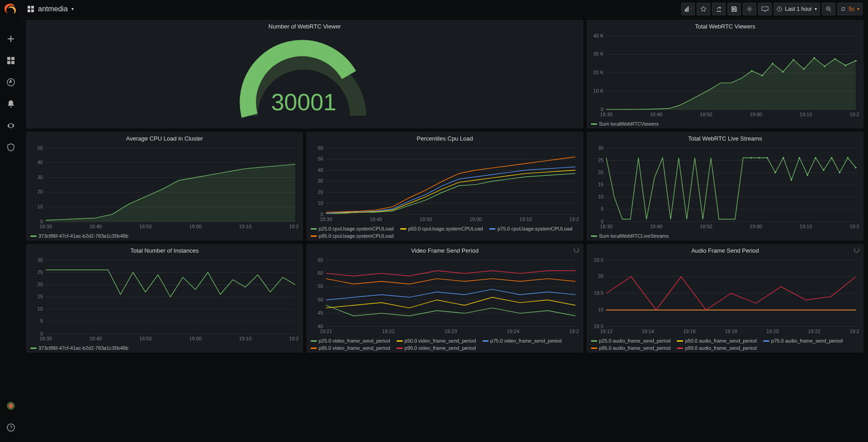 The height and width of the screenshot is (442, 868). What do you see at coordinates (798, 9) in the screenshot?
I see `timerange-label: Last 1 hour` at bounding box center [798, 9].